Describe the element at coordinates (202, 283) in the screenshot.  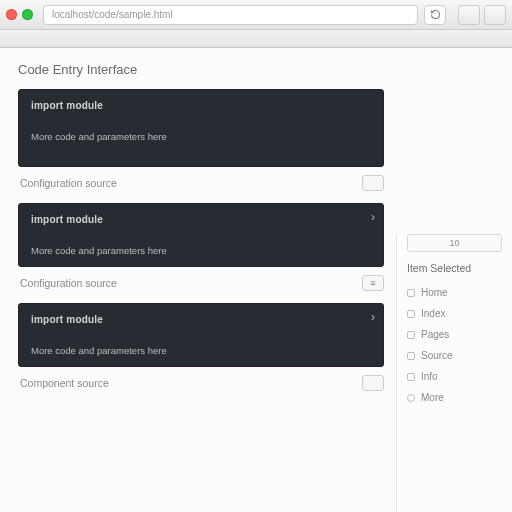
I see `block-caption-row: Configuration source ≡` at that location.